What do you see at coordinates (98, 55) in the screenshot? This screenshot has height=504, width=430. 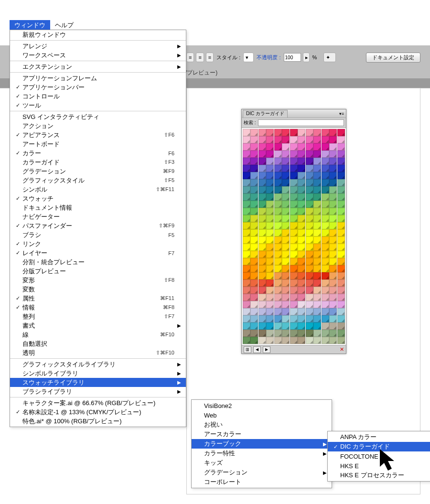 I see `menu-item: ワークスペース▶` at bounding box center [98, 55].